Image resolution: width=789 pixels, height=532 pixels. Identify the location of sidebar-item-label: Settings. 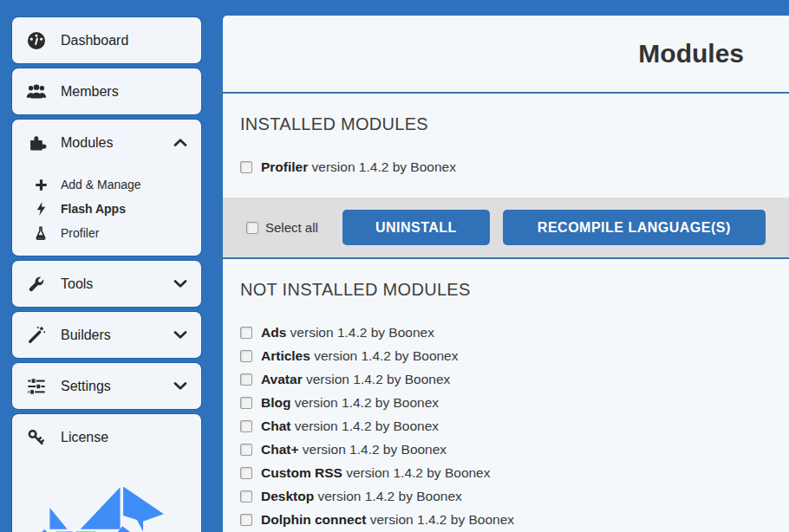
(86, 386).